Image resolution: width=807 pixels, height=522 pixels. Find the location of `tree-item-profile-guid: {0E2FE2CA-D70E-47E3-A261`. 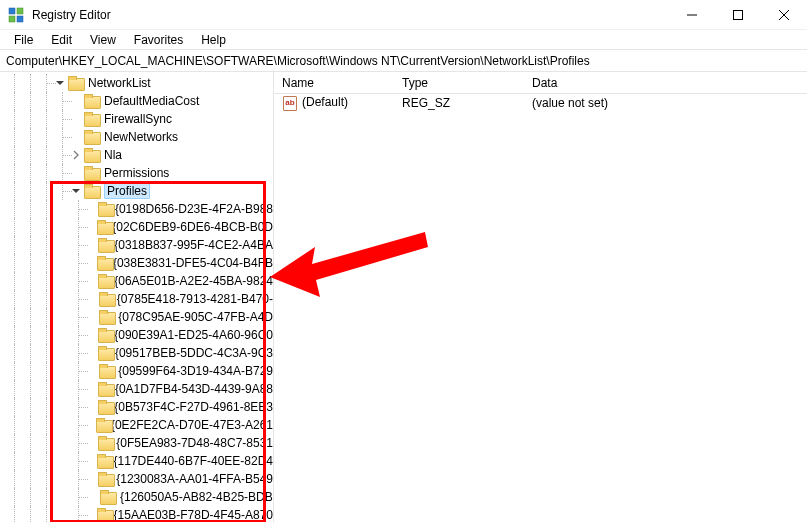

tree-item-profile-guid: {0E2FE2CA-D70E-47E3-A261 is located at coordinates (136, 425).